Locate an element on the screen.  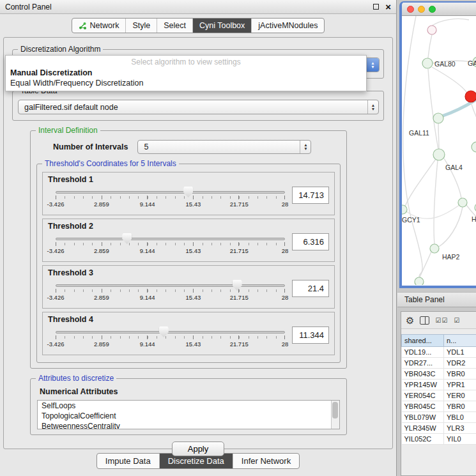
number-of-intervals-value: 5 is located at coordinates (219, 147).